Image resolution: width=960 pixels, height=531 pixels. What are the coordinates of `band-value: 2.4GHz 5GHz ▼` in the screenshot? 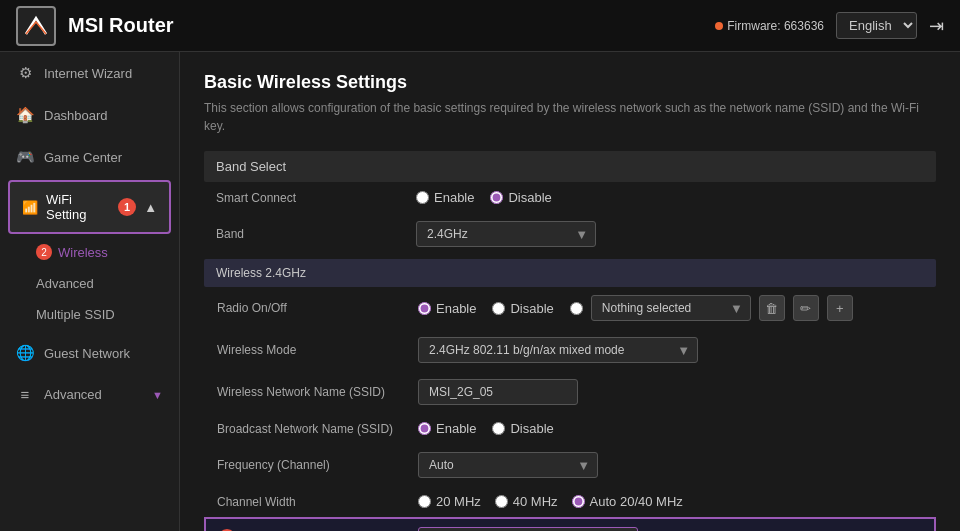 It's located at (670, 234).